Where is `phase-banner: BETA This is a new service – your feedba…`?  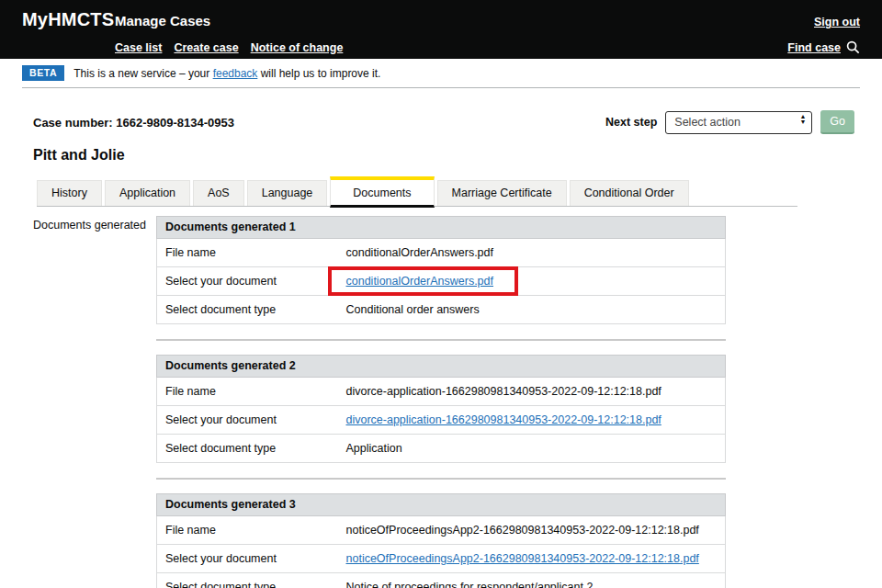 phase-banner: BETA This is a new service – your feedba… is located at coordinates (441, 74).